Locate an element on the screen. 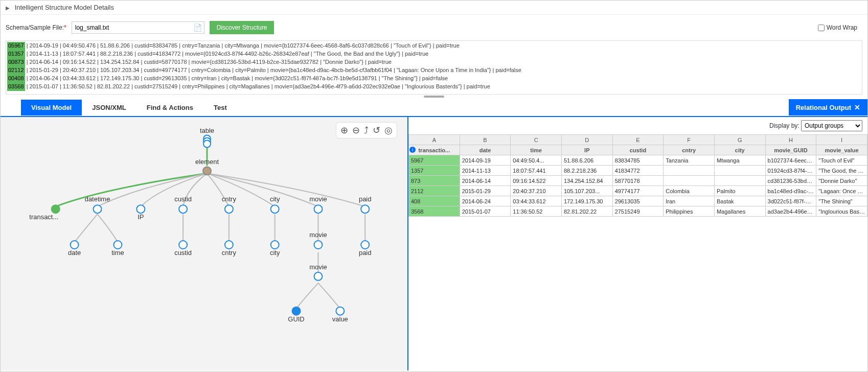 This screenshot has width=868, height=372. relational-output-panel-button: Relational Output ✕ is located at coordinates (828, 107).